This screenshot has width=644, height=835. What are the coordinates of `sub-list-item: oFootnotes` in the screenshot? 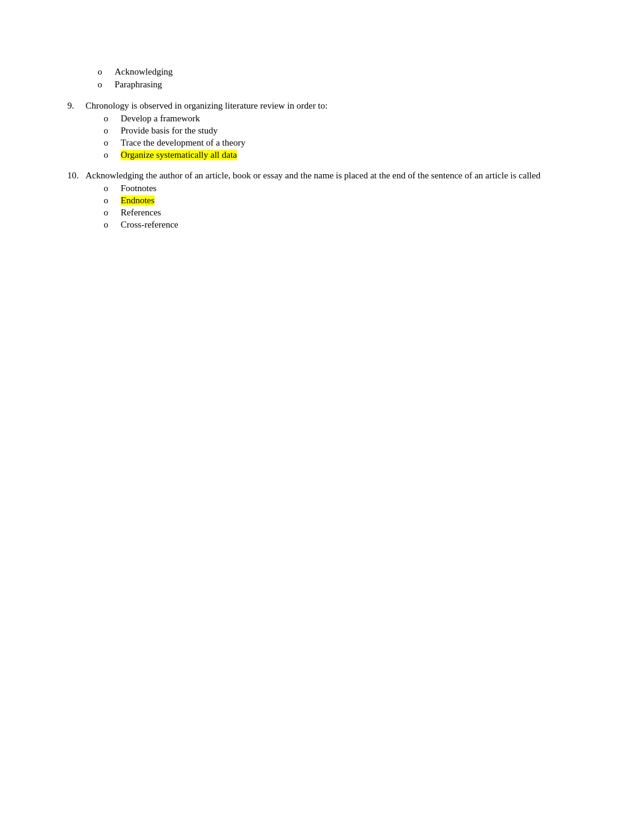 It's located at (349, 188).